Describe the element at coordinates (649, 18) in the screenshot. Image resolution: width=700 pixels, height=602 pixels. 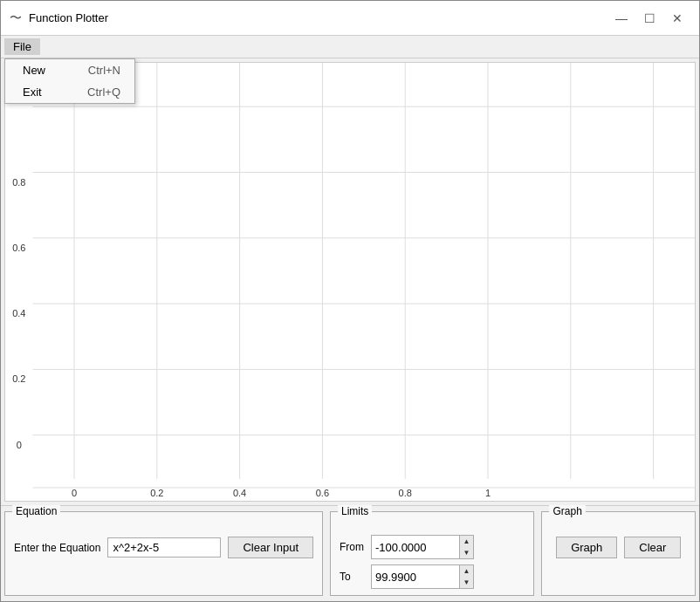
I see `window-controls: — ☐ ✕` at that location.